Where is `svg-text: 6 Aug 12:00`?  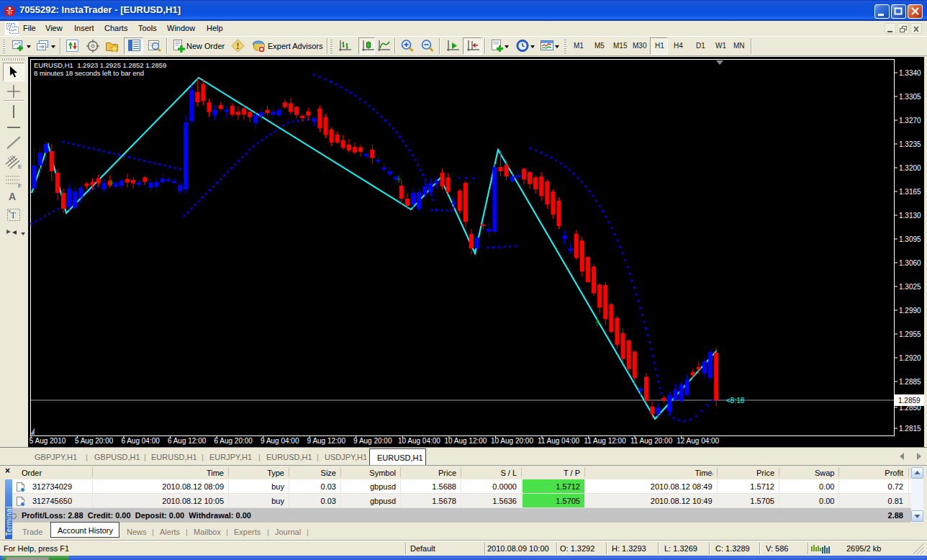
svg-text: 6 Aug 12:00 is located at coordinates (187, 441).